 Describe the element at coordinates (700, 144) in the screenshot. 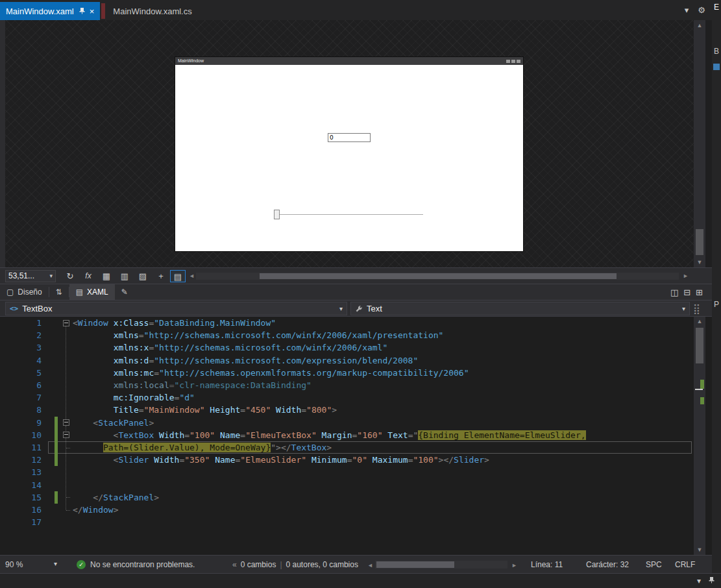

I see `designer-vertical-scrollbar: ▲ ▼` at that location.